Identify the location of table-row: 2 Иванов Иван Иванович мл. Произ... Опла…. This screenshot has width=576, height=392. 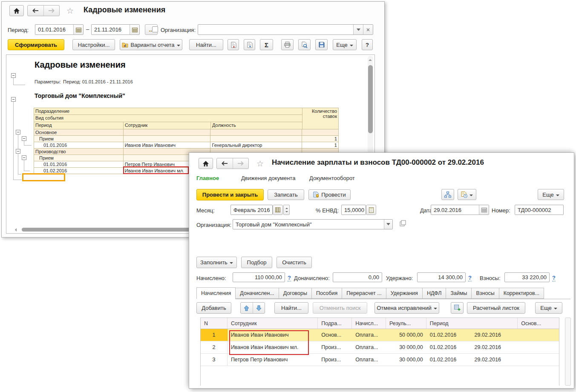
(380, 347).